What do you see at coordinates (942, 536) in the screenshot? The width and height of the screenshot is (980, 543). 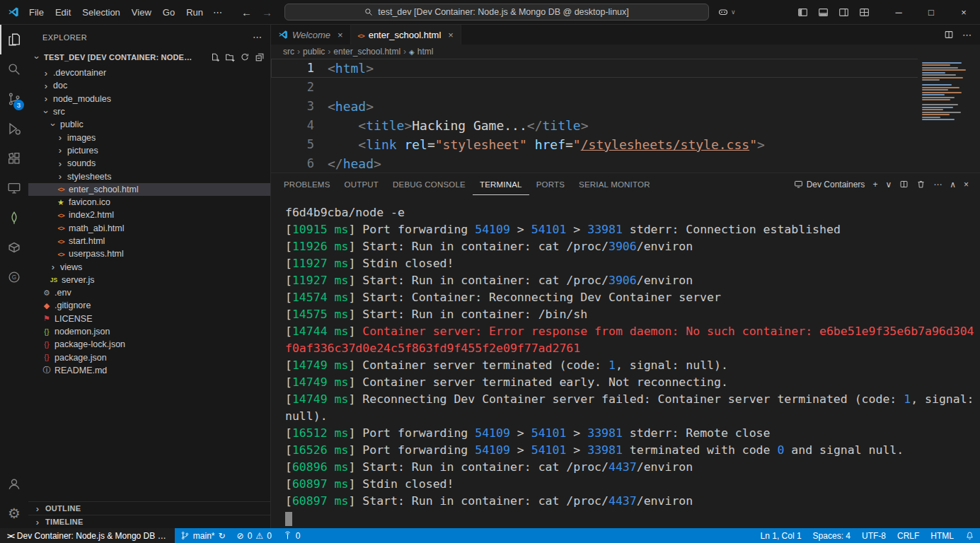 I see `language-mode: HTML` at bounding box center [942, 536].